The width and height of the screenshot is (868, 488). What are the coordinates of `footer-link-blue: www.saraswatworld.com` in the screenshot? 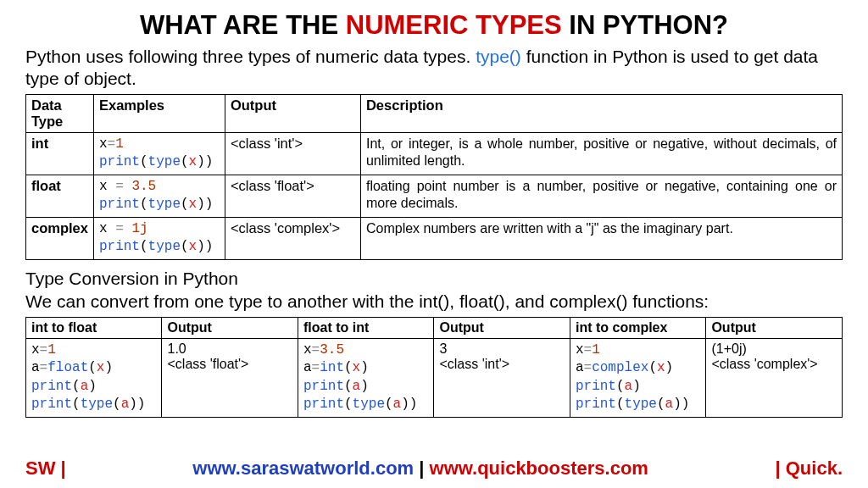 It's located at (303, 468).